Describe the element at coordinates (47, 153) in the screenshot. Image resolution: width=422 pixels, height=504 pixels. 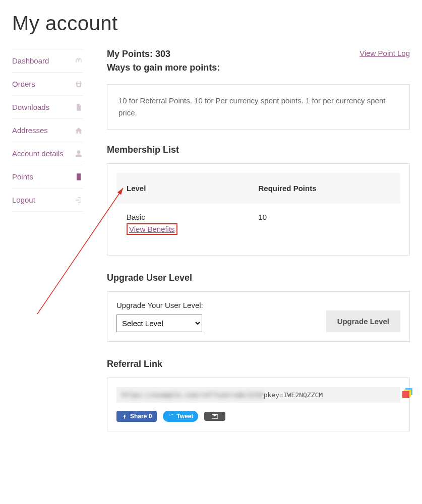
I see `sidebar-item-account-details: Account details` at that location.